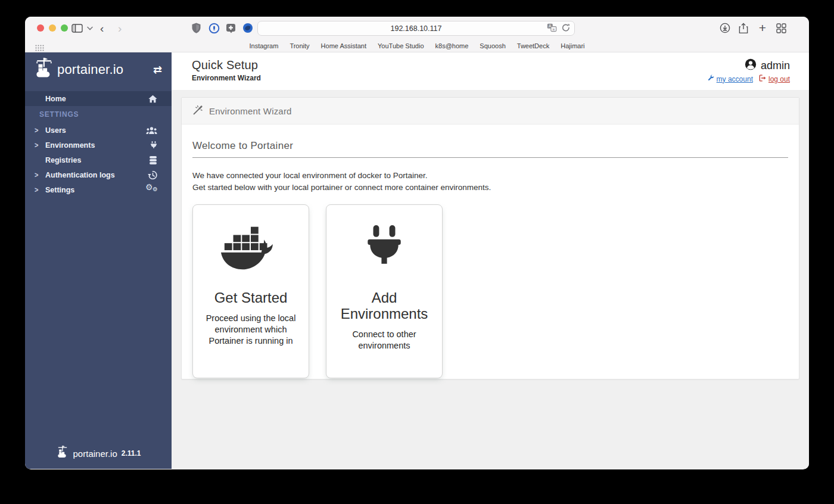 This screenshot has width=834, height=504. I want to click on username: admin, so click(776, 66).